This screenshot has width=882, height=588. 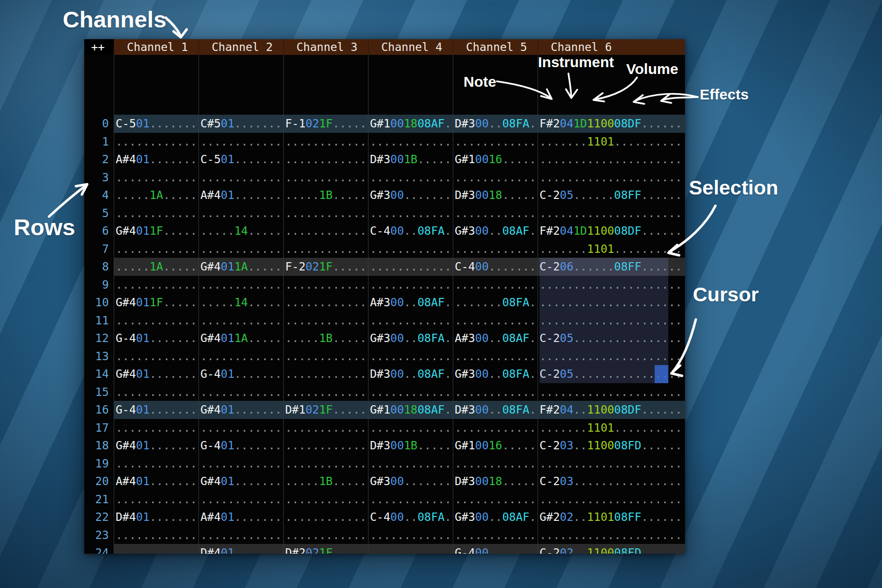 I want to click on pattern-row: 24............D#401.......D#2021F.......…, so click(x=385, y=549).